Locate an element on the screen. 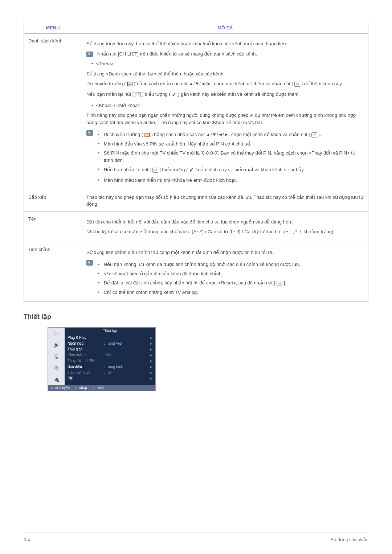 This screenshot has width=392, height=554. text: Di chuyển trường ( ) bằng cách nhấn các … is located at coordinates (225, 84).